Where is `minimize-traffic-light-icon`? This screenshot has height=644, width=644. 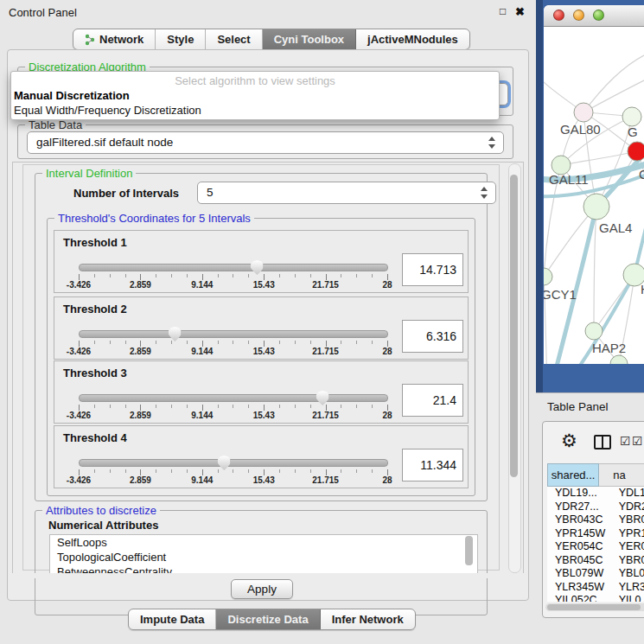
minimize-traffic-light-icon is located at coordinates (579, 16).